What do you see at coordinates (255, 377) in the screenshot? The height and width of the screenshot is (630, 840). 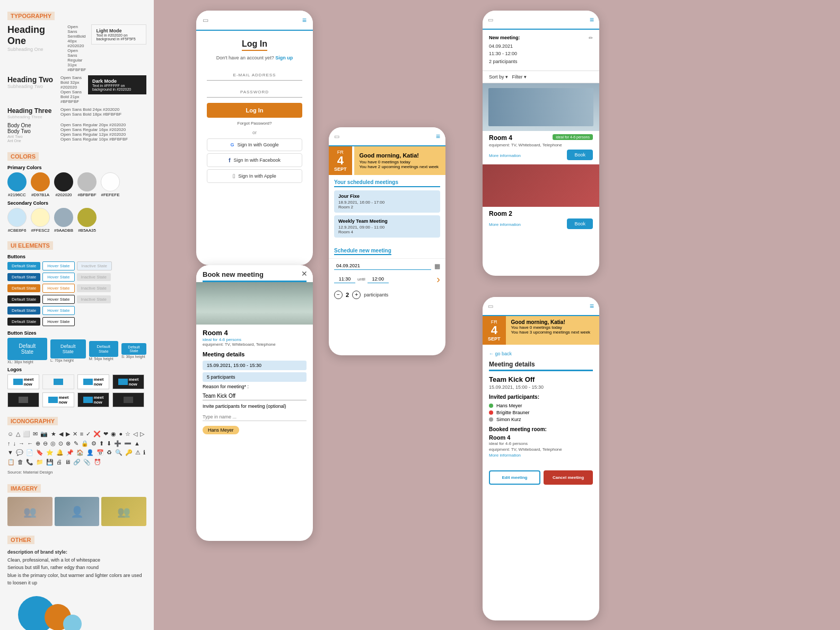 I see `meeting-participants-detail: 5 participants` at bounding box center [255, 377].